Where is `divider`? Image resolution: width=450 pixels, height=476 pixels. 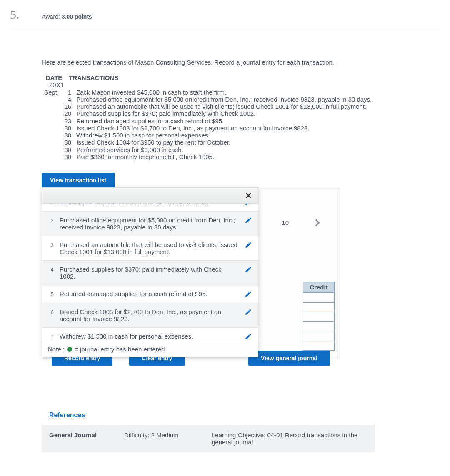 divider is located at coordinates (225, 27).